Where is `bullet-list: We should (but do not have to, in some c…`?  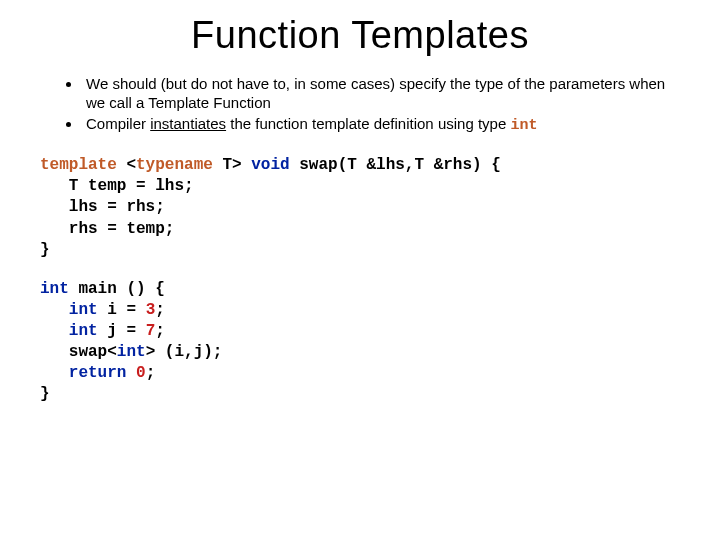 bullet-list: We should (but do not have to, in some c… is located at coordinates (360, 105).